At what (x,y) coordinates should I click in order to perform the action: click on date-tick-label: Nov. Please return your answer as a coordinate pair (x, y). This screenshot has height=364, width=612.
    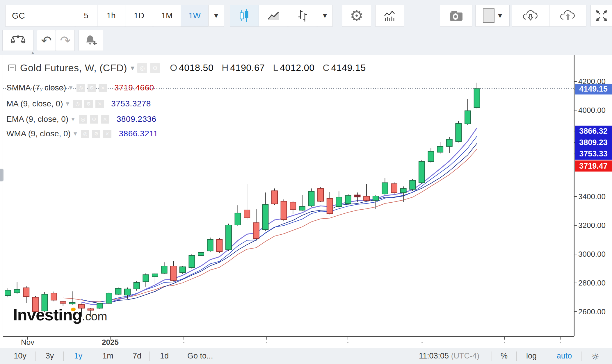
    Looking at the image, I should click on (28, 342).